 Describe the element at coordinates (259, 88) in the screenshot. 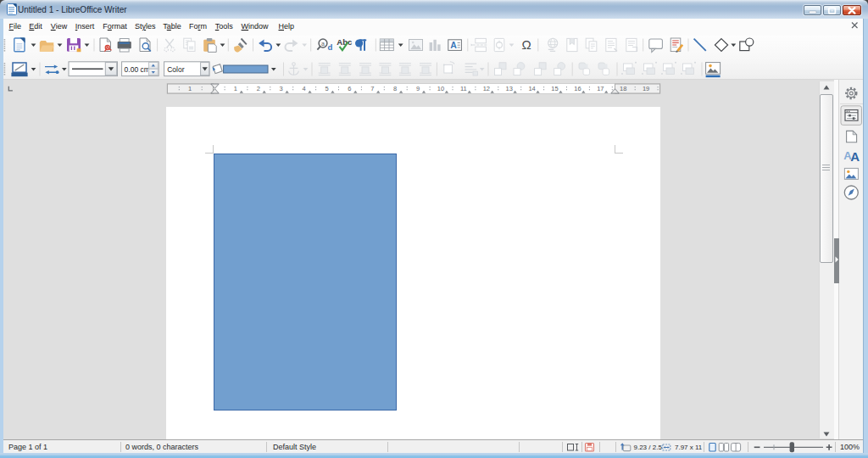

I see `svg-text: 2` at that location.